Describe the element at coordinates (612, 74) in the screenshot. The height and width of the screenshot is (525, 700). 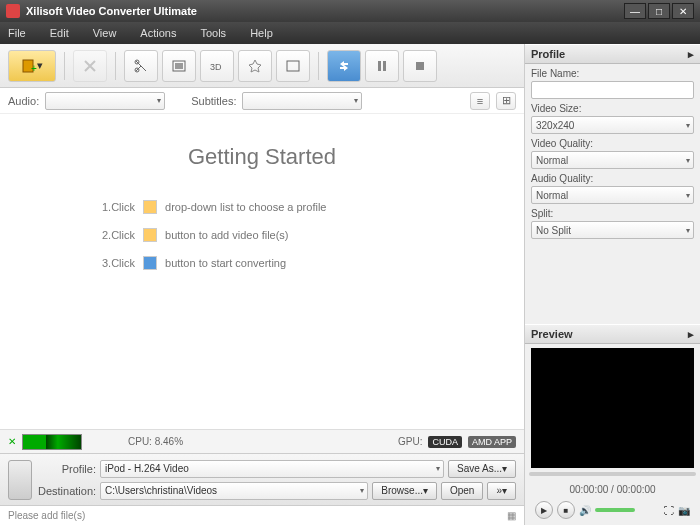
I see `filename-label: File Name:` at that location.